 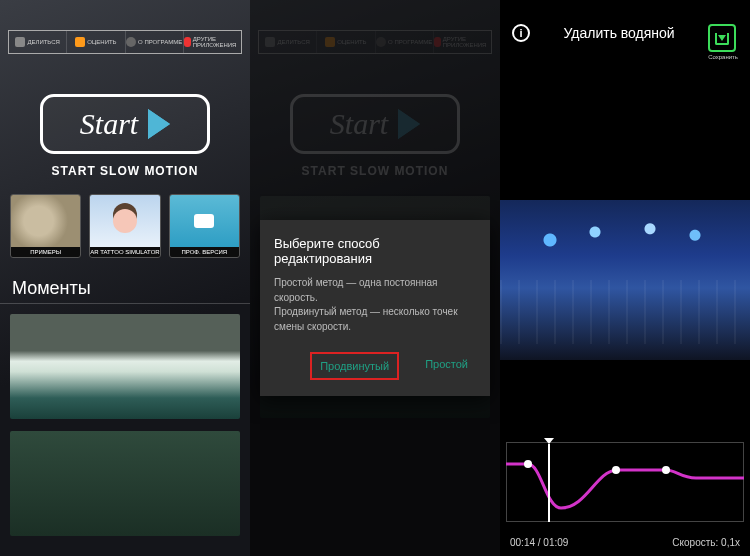 What do you see at coordinates (125, 136) in the screenshot?
I see `start-section: Start START SLOW MOTION` at bounding box center [125, 136].